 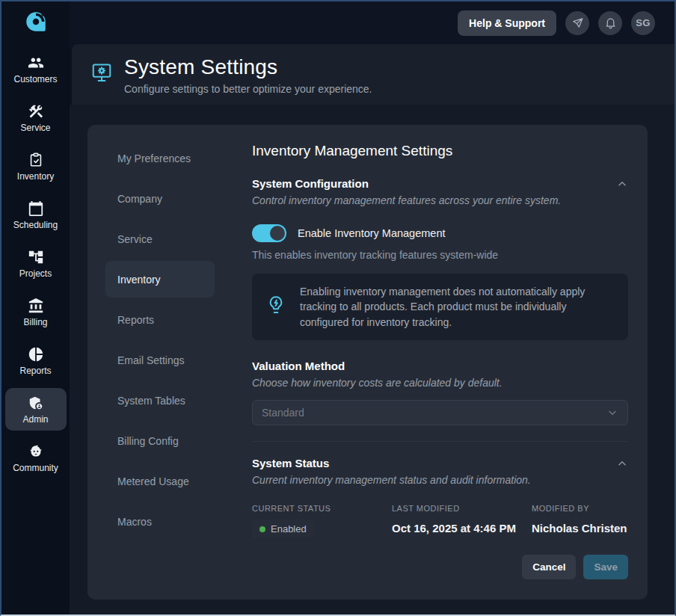 I want to click on status-dot-icon, so click(x=262, y=529).